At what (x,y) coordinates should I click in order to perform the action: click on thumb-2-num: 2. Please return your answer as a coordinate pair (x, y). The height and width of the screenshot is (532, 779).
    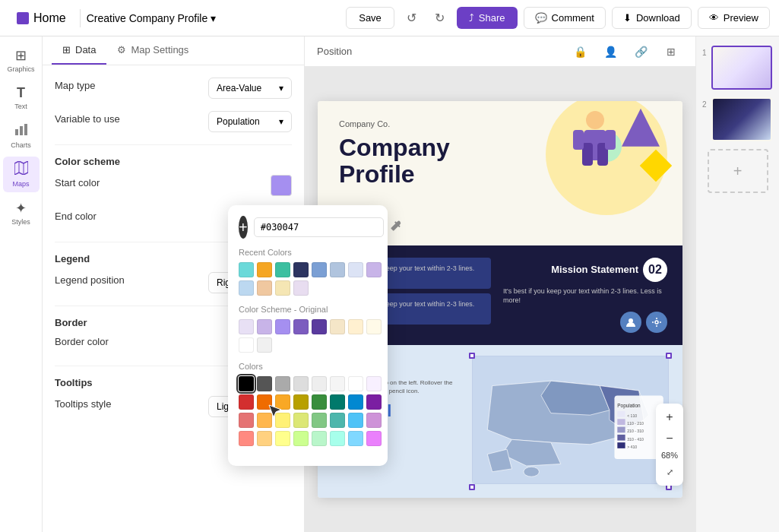
    Looking at the image, I should click on (705, 103).